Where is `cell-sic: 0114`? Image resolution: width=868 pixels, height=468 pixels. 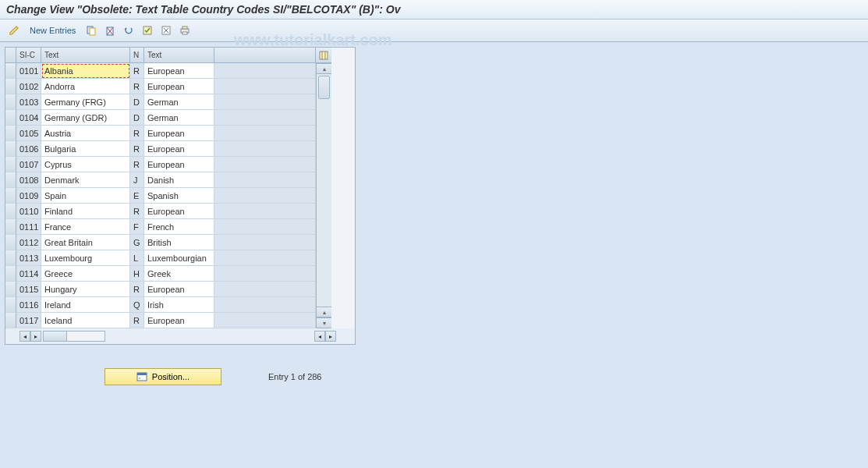 cell-sic: 0114 is located at coordinates (29, 274).